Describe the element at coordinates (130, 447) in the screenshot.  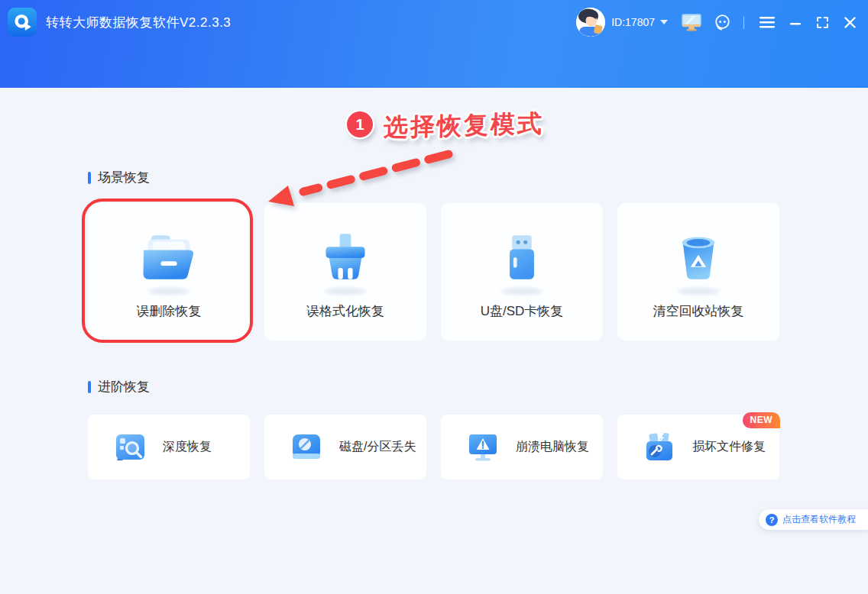
I see `deep-scan-icon` at that location.